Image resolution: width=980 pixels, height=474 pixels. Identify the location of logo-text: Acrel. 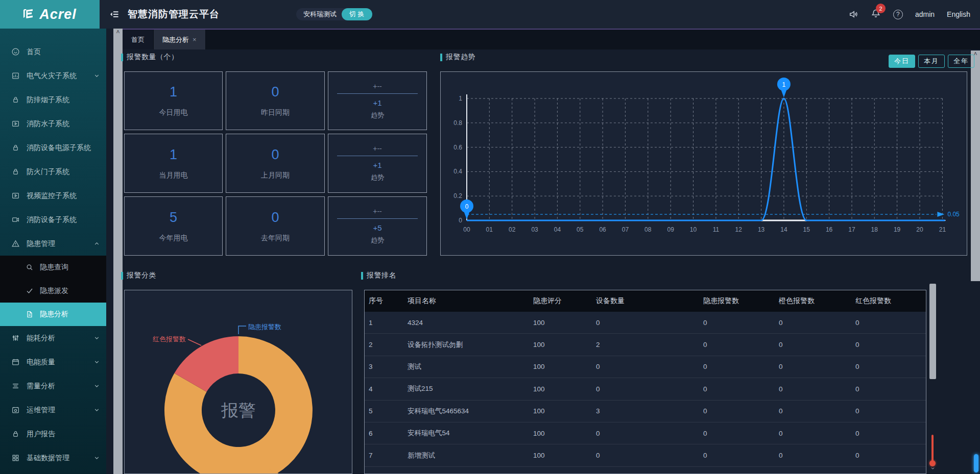
(58, 14).